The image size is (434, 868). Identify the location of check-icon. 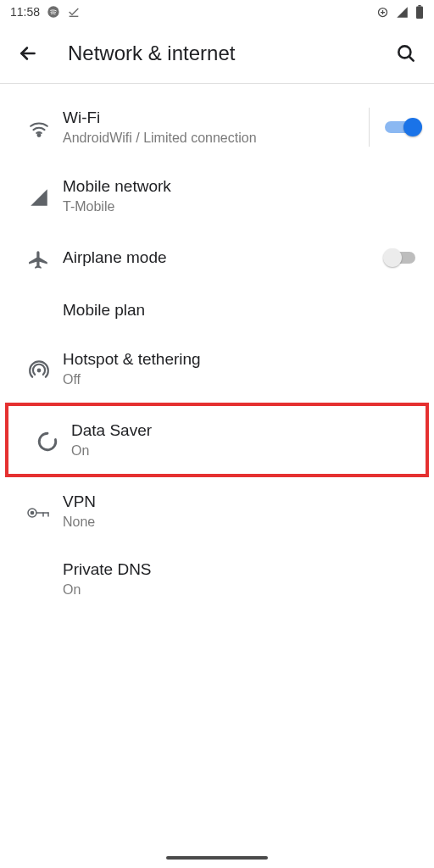
(74, 12).